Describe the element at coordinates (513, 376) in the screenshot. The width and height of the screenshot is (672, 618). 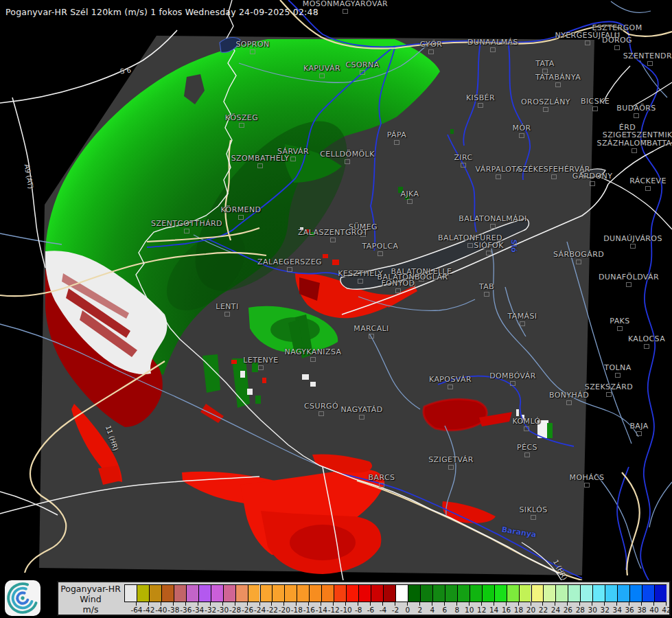
I see `city-label: DOMBÓVÁR` at that location.